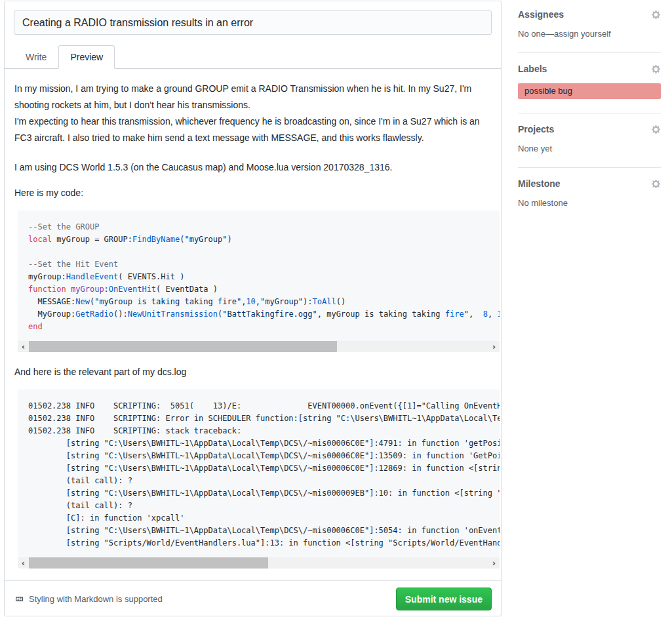 The image size is (672, 619). What do you see at coordinates (589, 31) in the screenshot?
I see `sidebar-section-assignees: Assignees No one—assign yourself` at bounding box center [589, 31].